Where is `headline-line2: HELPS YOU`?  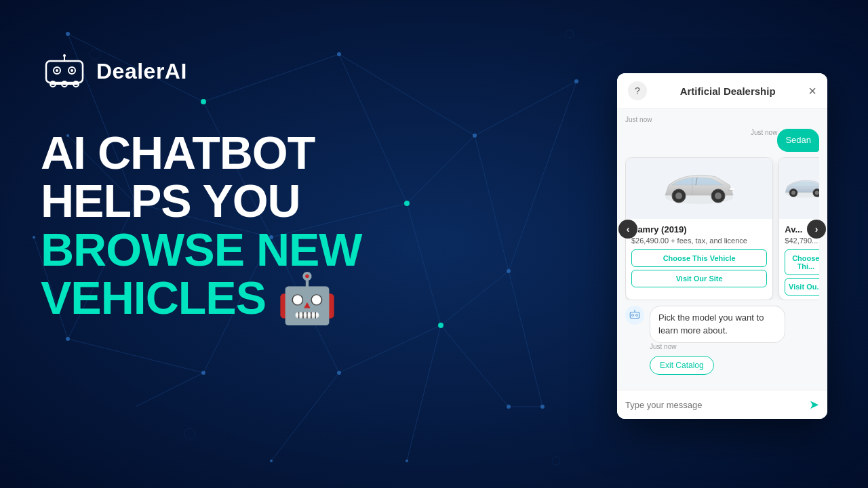
headline-line2: HELPS YOU is located at coordinates (201, 201).